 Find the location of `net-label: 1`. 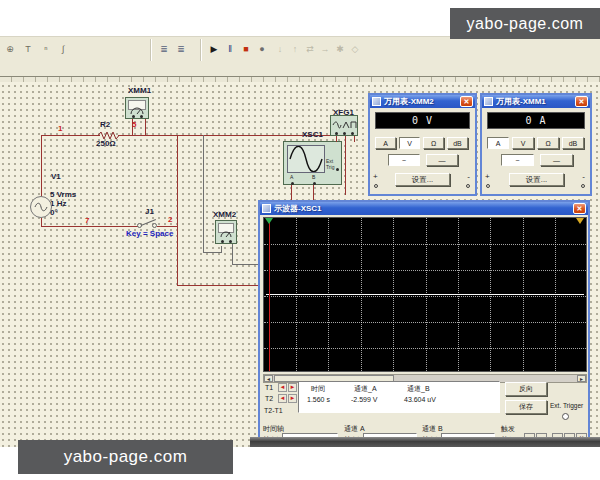

net-label: 1 is located at coordinates (60, 128).